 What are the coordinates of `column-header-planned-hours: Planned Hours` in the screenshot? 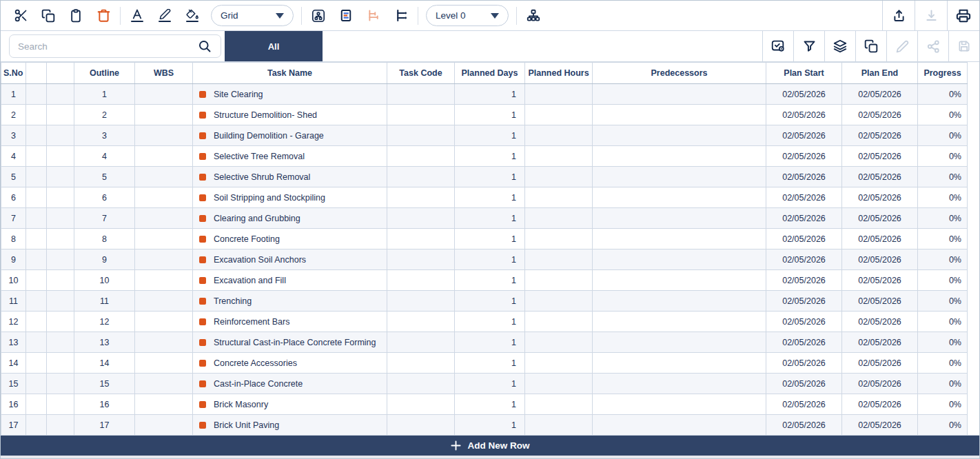 It's located at (559, 73).